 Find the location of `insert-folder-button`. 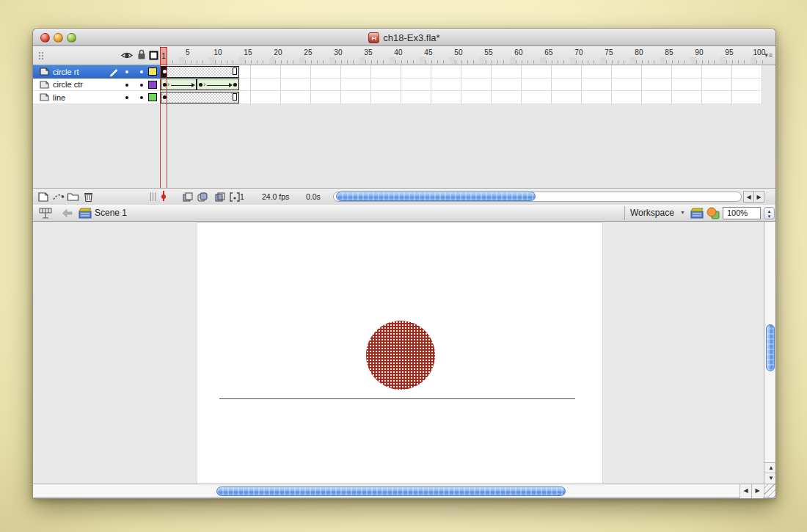

insert-folder-button is located at coordinates (73, 197).